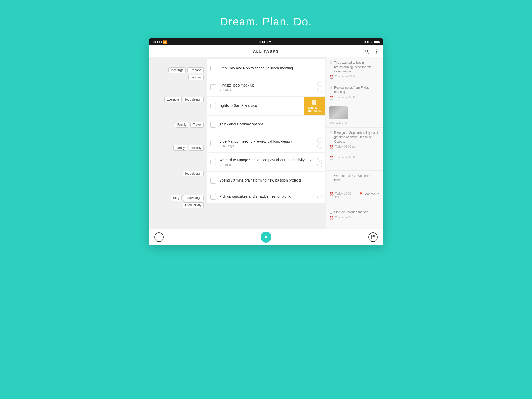 Image resolution: width=532 pixels, height=399 pixels. I want to click on info-button-2b: i, so click(320, 90).